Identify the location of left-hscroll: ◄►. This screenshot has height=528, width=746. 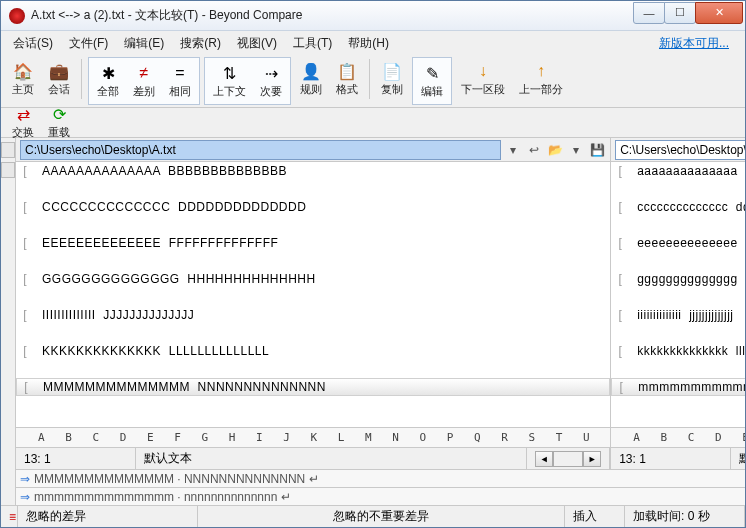
(568, 458).